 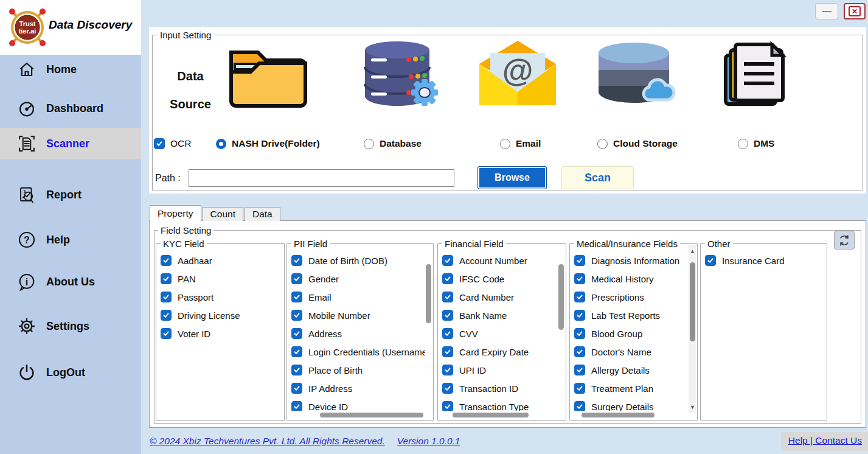 I want to click on browse-button: Browse, so click(x=512, y=178).